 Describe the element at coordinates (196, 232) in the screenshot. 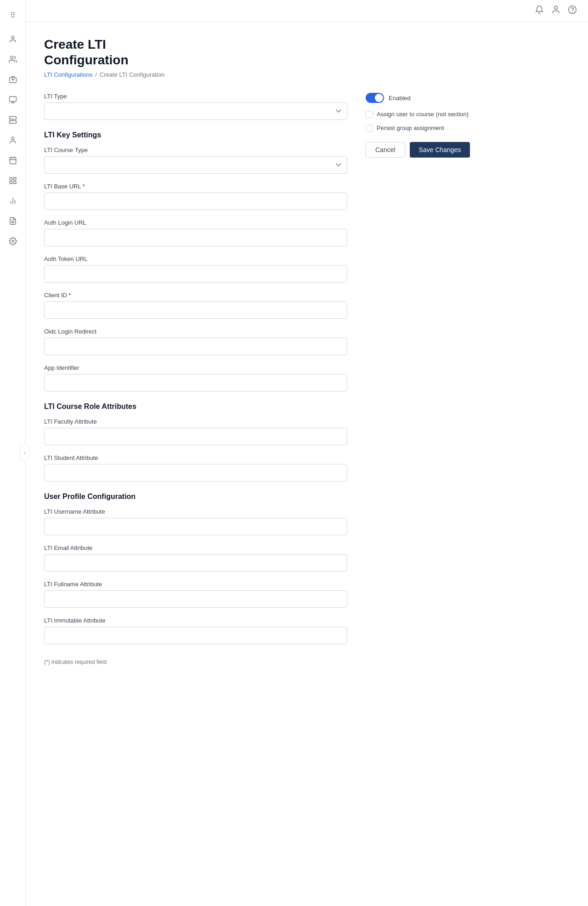

I see `auth-login-url-field: Auth Login URL` at that location.